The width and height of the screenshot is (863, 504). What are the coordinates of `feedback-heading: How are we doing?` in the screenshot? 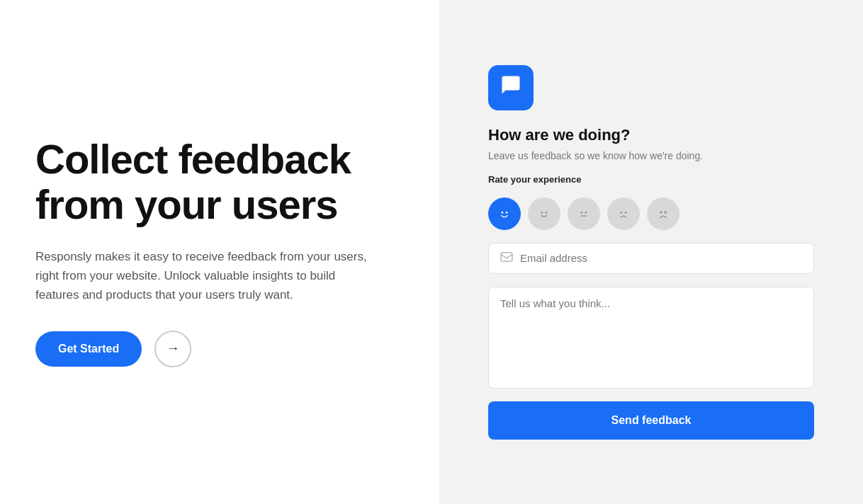 It's located at (651, 135).